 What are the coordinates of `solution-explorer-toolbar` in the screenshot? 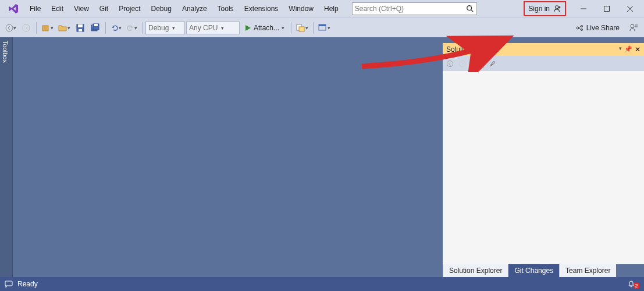 It's located at (543, 63).